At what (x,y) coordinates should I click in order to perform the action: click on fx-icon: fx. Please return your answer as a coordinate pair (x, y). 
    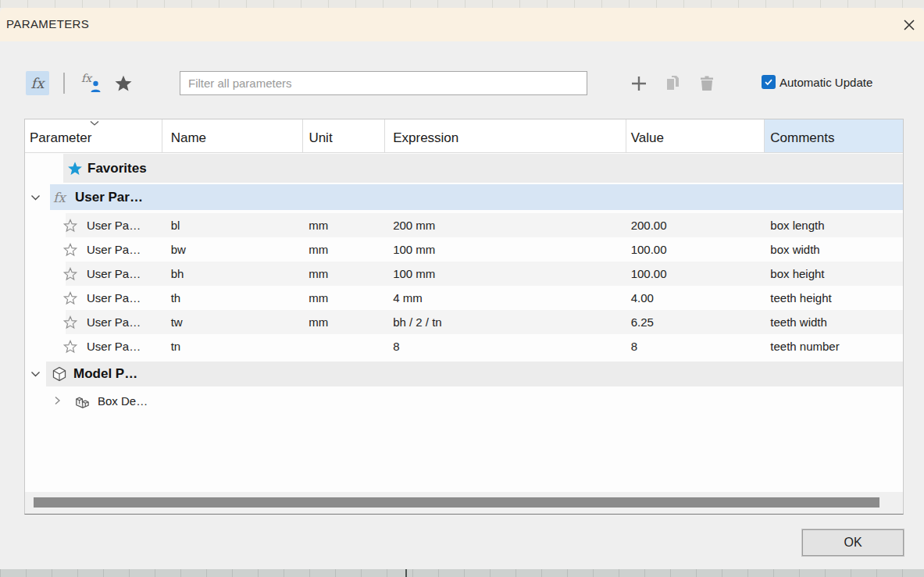
    Looking at the image, I should click on (37, 83).